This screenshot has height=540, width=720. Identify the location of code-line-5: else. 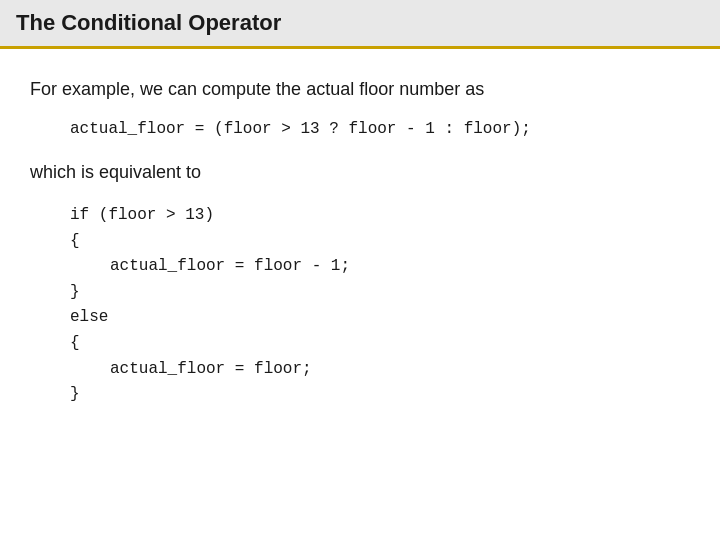
(380, 318).